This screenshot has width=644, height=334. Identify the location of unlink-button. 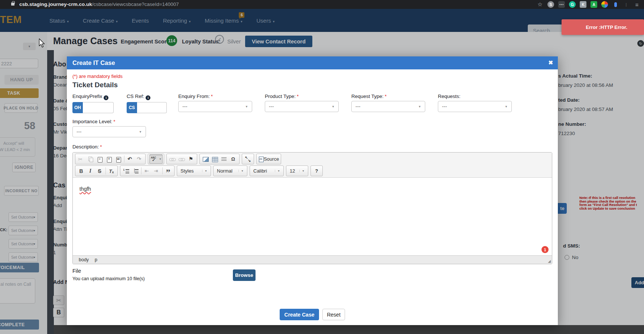
(182, 159).